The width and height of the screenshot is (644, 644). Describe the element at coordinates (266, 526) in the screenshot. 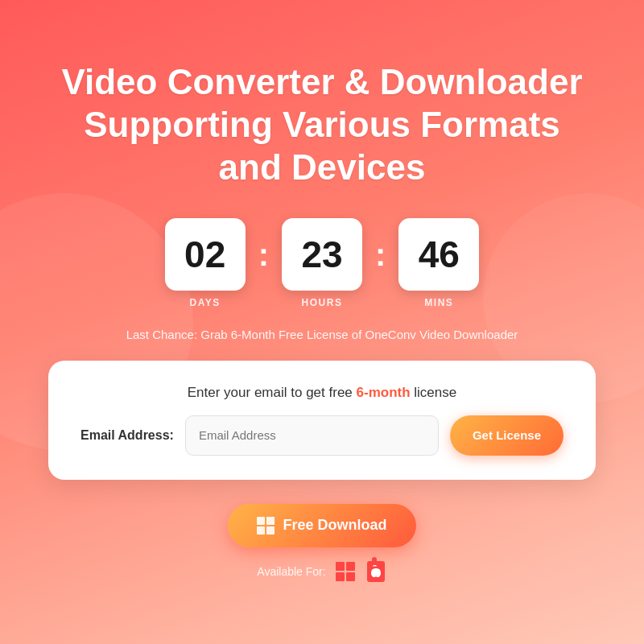

I see `windows-btn-icon` at that location.